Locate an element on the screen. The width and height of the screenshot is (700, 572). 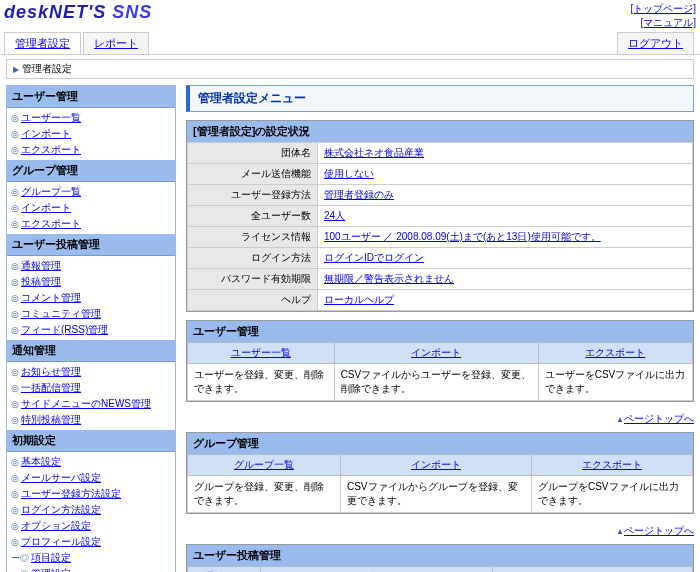
sidebar-head: グループ管理 is located at coordinates (91, 171).